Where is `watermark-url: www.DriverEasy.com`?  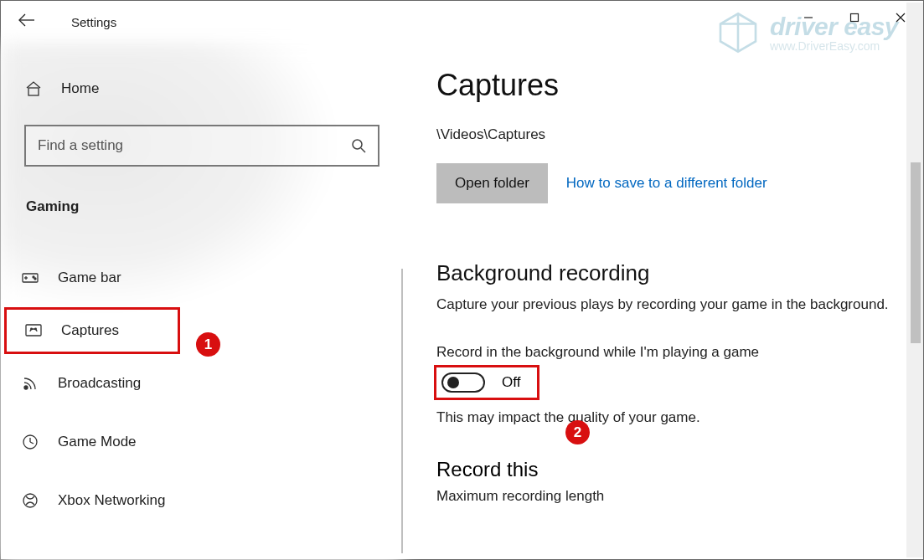 watermark-url: www.DriverEasy.com is located at coordinates (834, 46).